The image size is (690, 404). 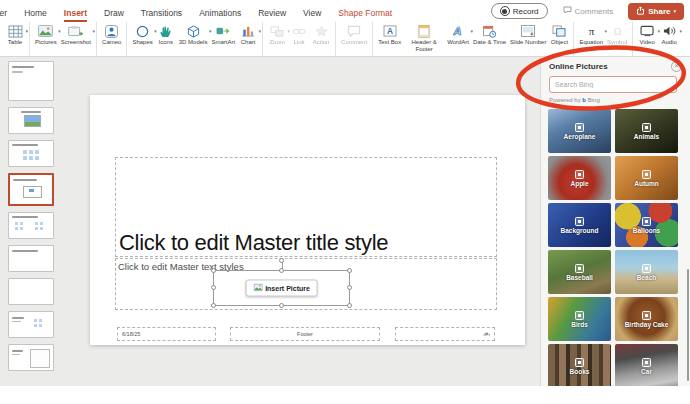 What do you see at coordinates (646, 136) in the screenshot?
I see `category-label: Animals` at bounding box center [646, 136].